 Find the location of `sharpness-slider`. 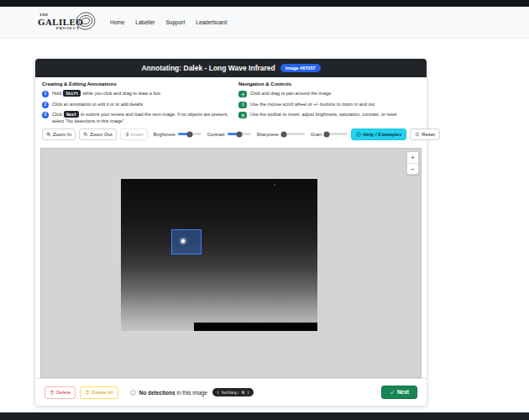

sharpness-slider is located at coordinates (293, 134).